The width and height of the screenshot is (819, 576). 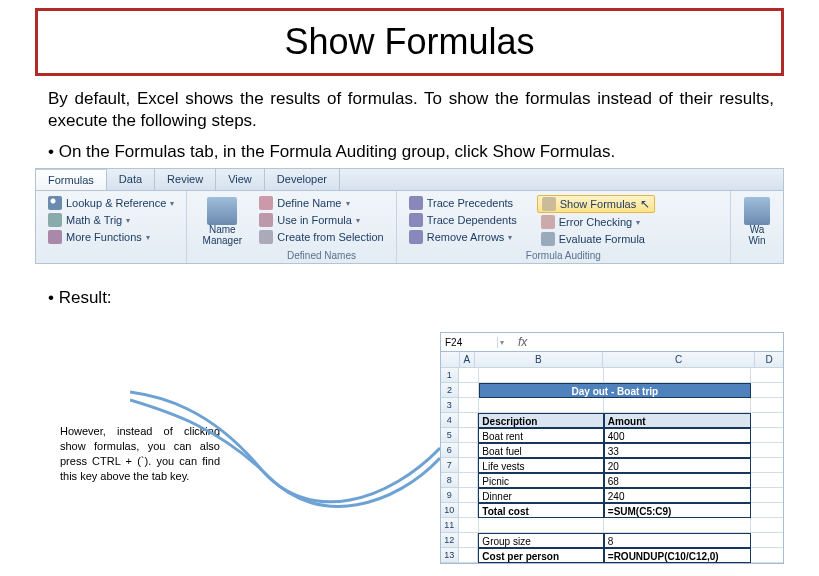 I want to click on selection-icon, so click(x=266, y=237).